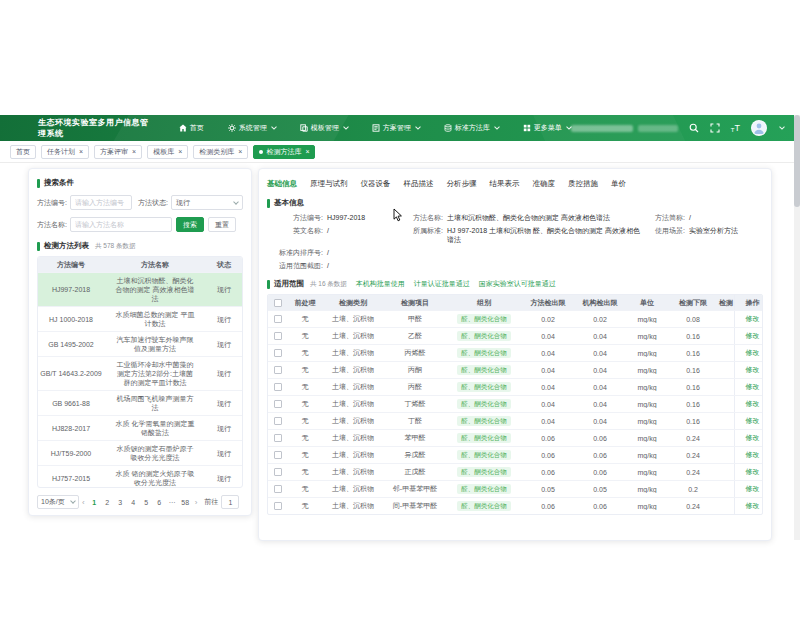 This screenshot has width=800, height=630. I want to click on scope-row: 无 土壤、沉积物 丙烯醛 醛、酮类化合物 0.04 0.04 mg/kg 0.1…, so click(515, 352).